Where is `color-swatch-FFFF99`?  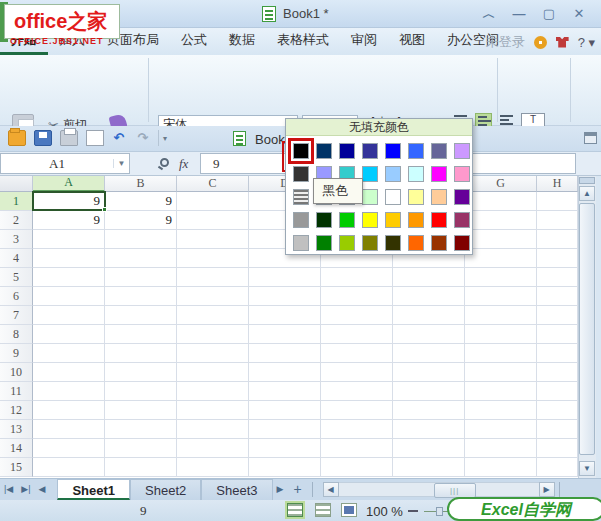 color-swatch-FFFF99 is located at coordinates (416, 197).